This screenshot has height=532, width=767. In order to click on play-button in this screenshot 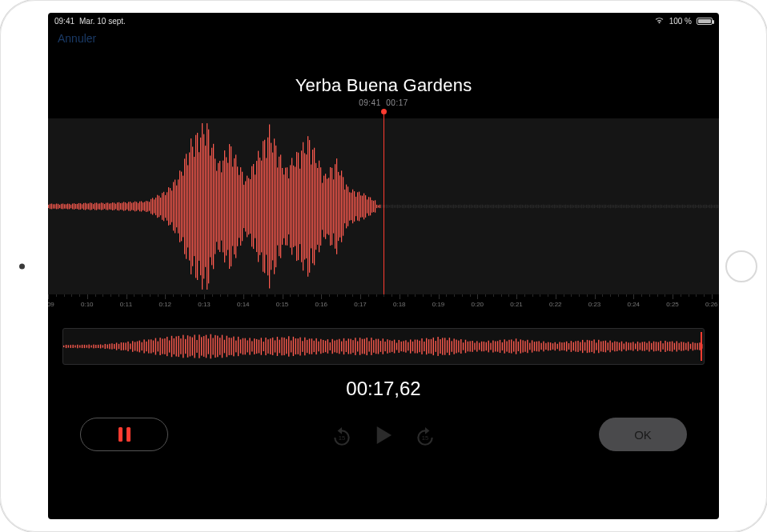, I will do `click(384, 437)`.